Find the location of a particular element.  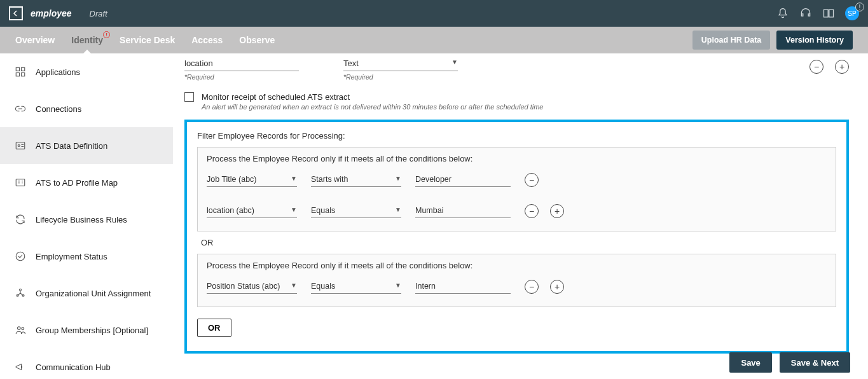

remove-field-button: − is located at coordinates (816, 67).